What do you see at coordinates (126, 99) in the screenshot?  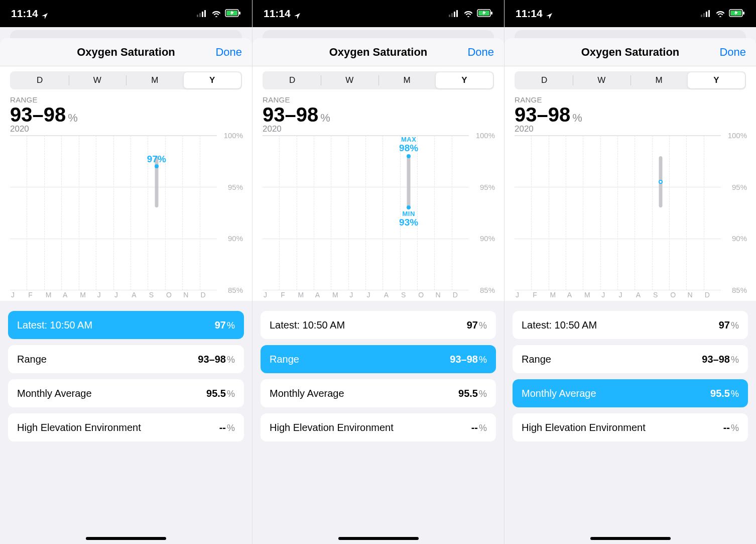 I see `range-heading: RANGE` at bounding box center [126, 99].